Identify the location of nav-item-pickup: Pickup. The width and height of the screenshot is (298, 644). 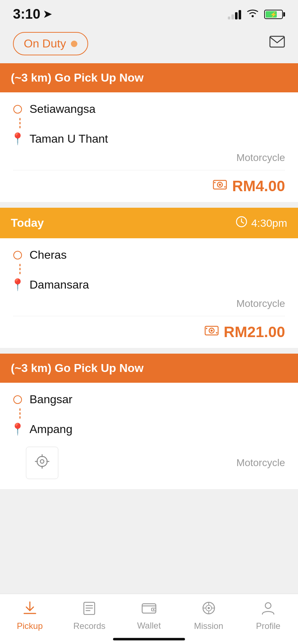
(30, 616).